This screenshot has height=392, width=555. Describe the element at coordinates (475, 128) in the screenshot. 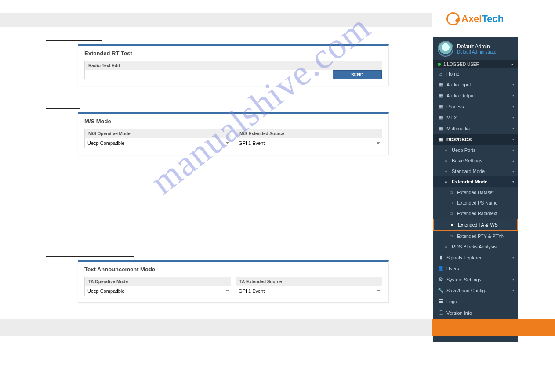

I see `nav-multimedia: ▦Multimedia◂` at that location.